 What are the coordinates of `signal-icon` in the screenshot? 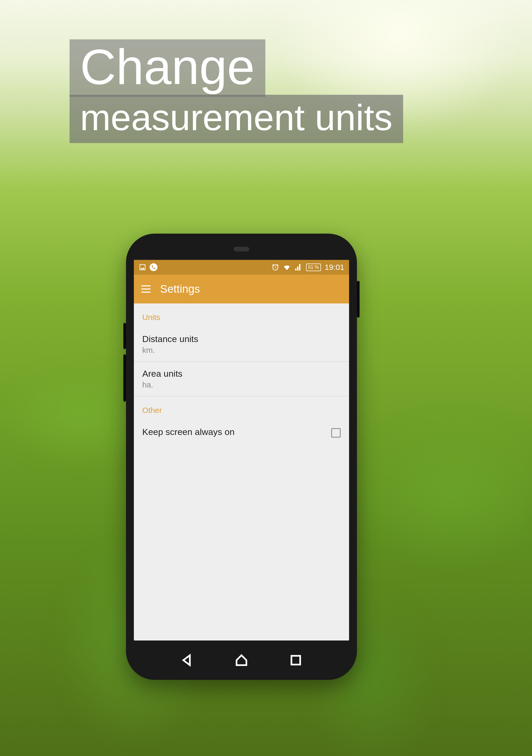 It's located at (298, 267).